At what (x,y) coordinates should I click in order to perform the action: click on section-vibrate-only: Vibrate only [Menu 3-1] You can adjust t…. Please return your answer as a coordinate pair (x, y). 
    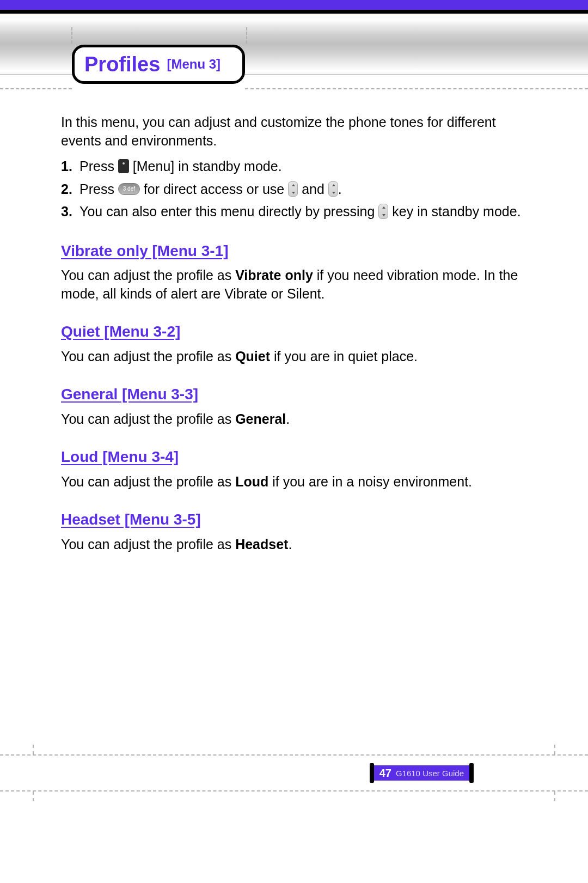
    Looking at the image, I should click on (294, 272).